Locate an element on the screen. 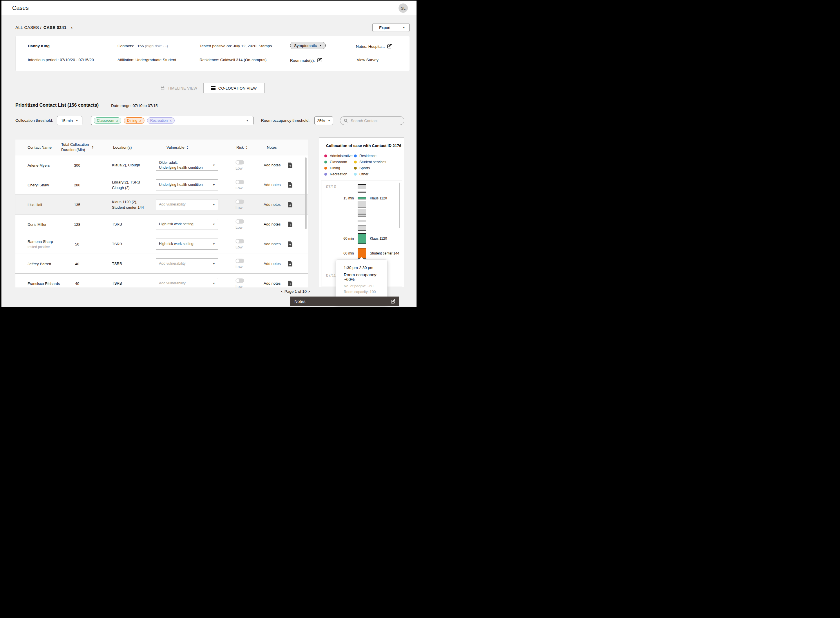 The image size is (840, 618). export-button: Export ▼ is located at coordinates (391, 28).